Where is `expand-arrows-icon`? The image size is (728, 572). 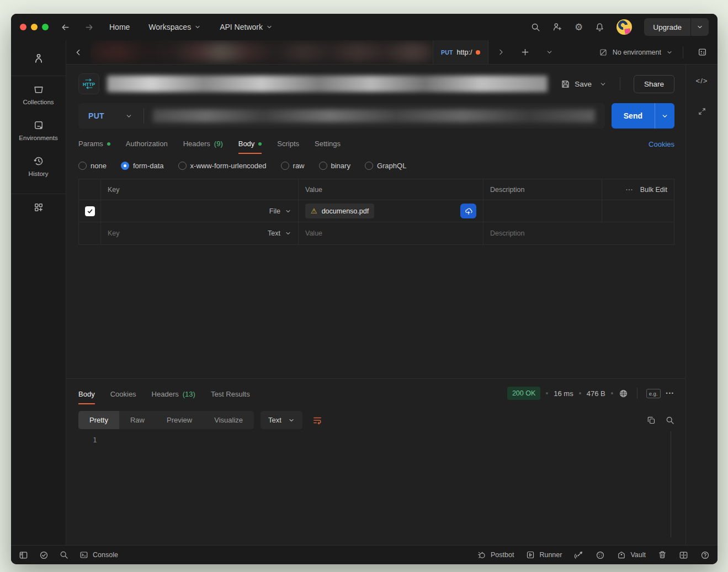
expand-arrows-icon is located at coordinates (702, 111).